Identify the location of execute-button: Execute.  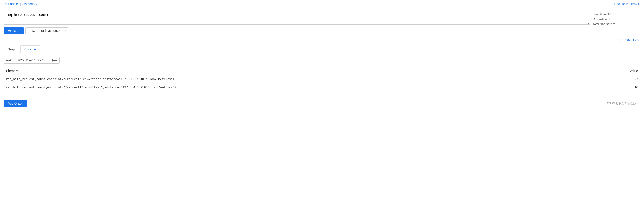
(14, 31).